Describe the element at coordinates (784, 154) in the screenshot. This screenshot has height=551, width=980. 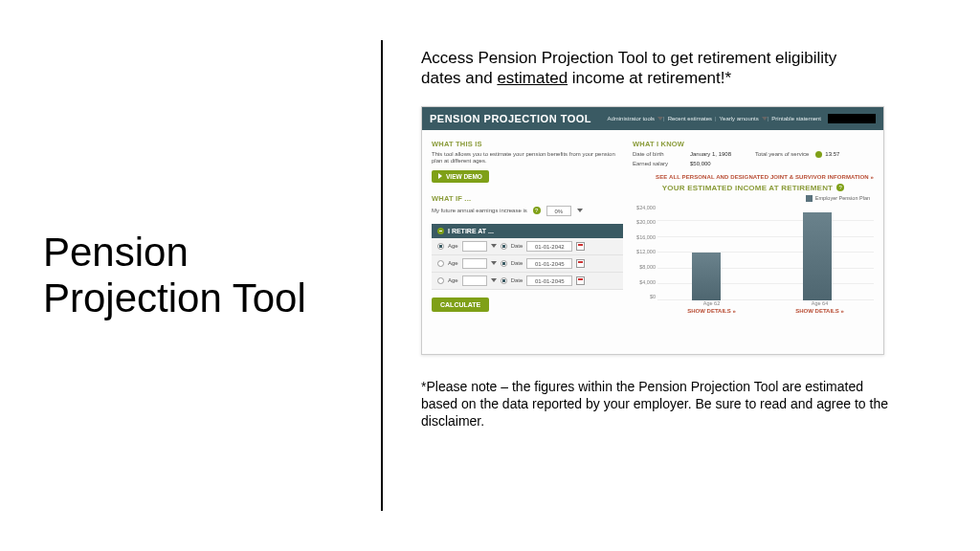
I see `service-label: Total years of service` at that location.